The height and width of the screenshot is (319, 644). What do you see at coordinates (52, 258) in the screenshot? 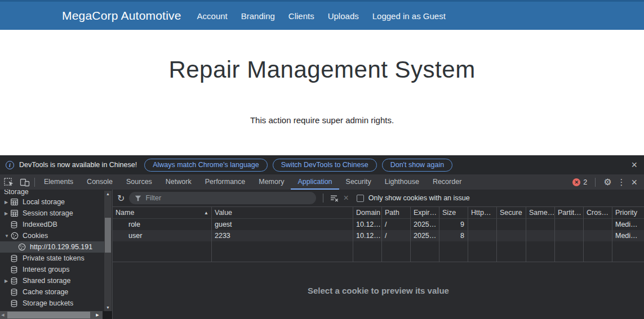
I see `sidebar-item-private-state-tokens: Private state tokens` at bounding box center [52, 258].